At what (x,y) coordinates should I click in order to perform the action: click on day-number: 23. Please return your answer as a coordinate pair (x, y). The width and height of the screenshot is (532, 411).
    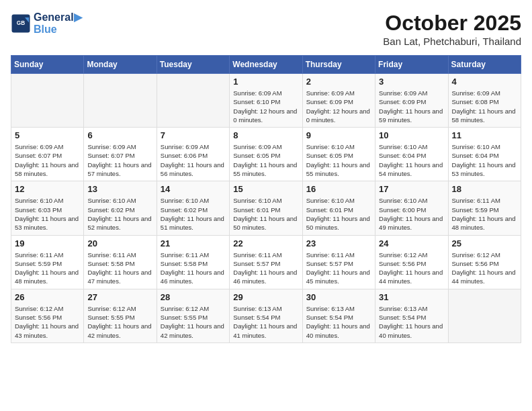
    Looking at the image, I should click on (339, 243).